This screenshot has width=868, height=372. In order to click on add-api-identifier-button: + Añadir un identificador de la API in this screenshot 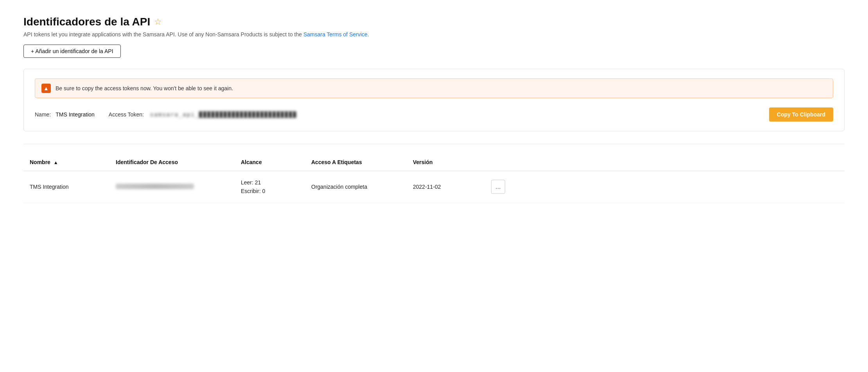, I will do `click(72, 51)`.